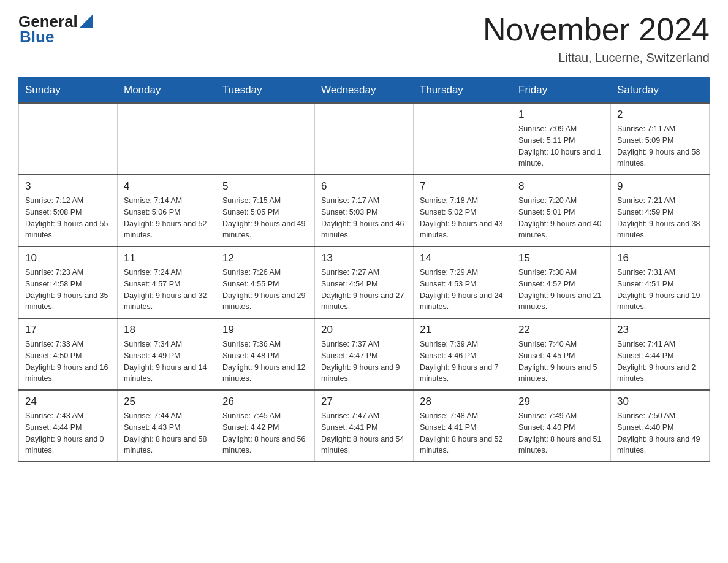 The image size is (728, 563). I want to click on calendar-cell: 10Sunrise: 7:23 AM Sunset: 4:58 PM Dayli…, so click(69, 282).